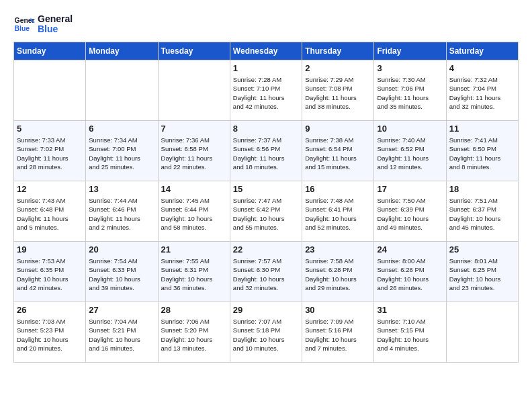 The height and width of the screenshot is (411, 532). Describe the element at coordinates (482, 214) in the screenshot. I see `day-info: Sunrise: 7:51 AM Sunset: 6:37 PM Dayligh…` at that location.